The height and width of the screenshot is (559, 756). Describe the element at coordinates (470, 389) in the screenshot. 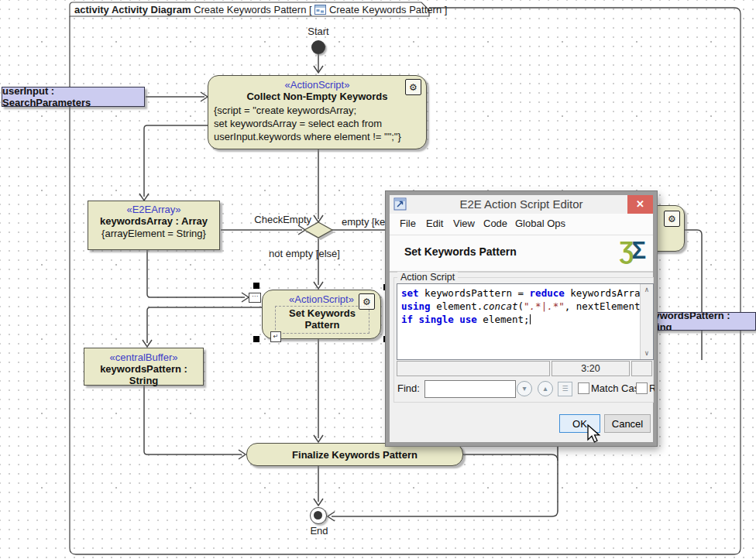

I see `find-input` at that location.